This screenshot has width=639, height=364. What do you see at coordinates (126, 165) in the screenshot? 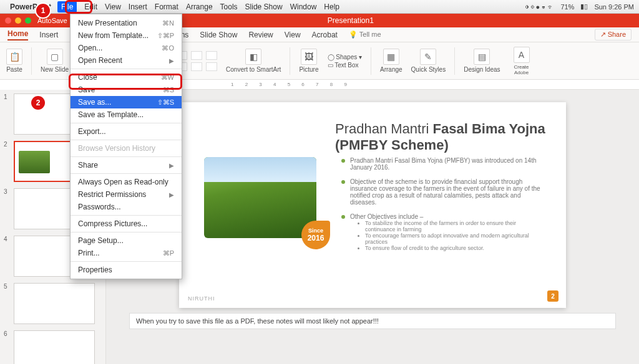
I see `file-menu-item: Share▶` at bounding box center [126, 165].